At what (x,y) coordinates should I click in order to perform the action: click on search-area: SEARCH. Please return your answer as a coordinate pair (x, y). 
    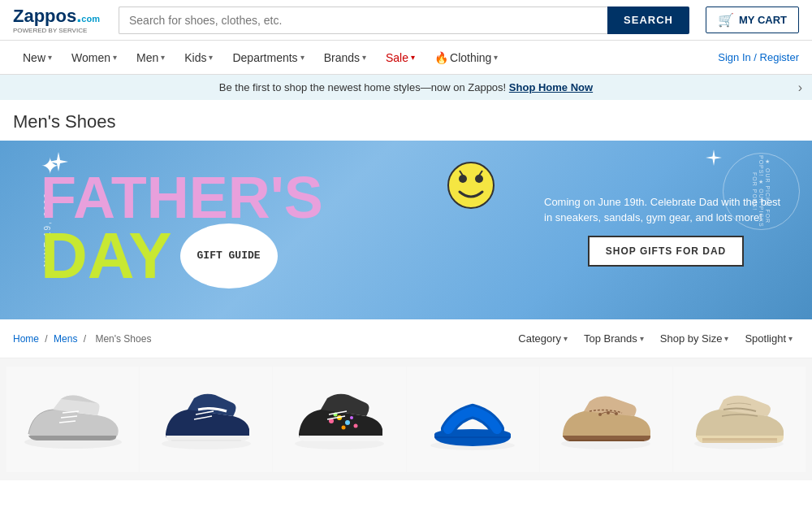
    Looking at the image, I should click on (404, 20).